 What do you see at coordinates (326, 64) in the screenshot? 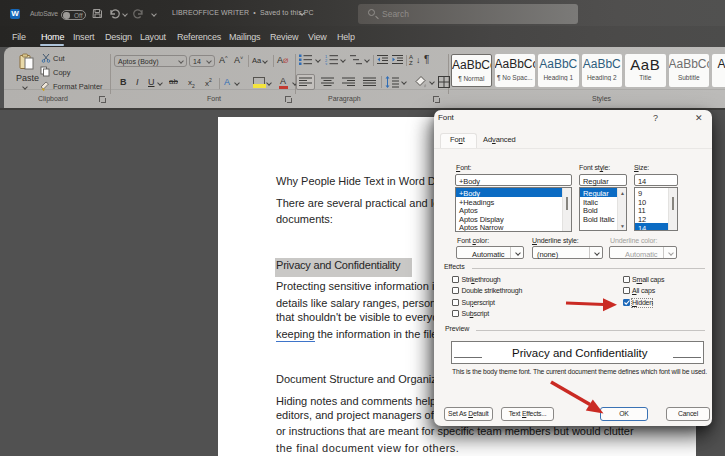
I see `svg-text: 3` at bounding box center [326, 64].